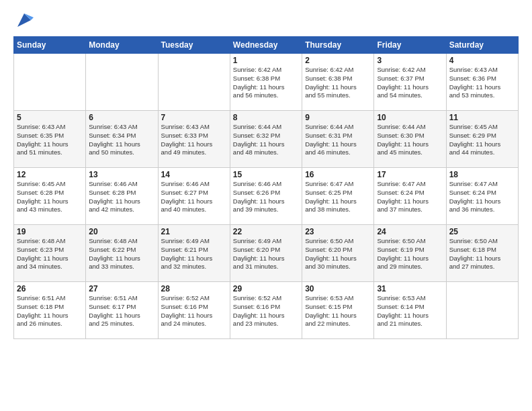  What do you see at coordinates (194, 289) in the screenshot?
I see `day-number: 28` at bounding box center [194, 289].